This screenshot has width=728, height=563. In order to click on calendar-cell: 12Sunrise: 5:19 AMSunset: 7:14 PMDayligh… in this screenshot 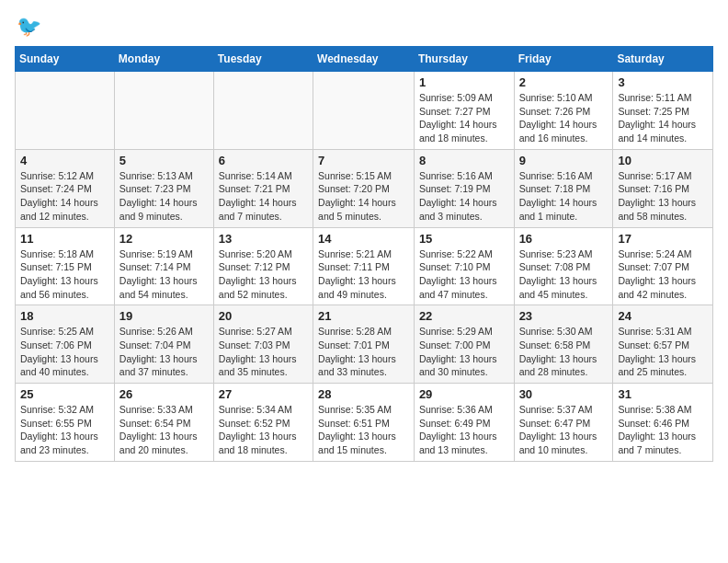, I will do `click(164, 267)`.